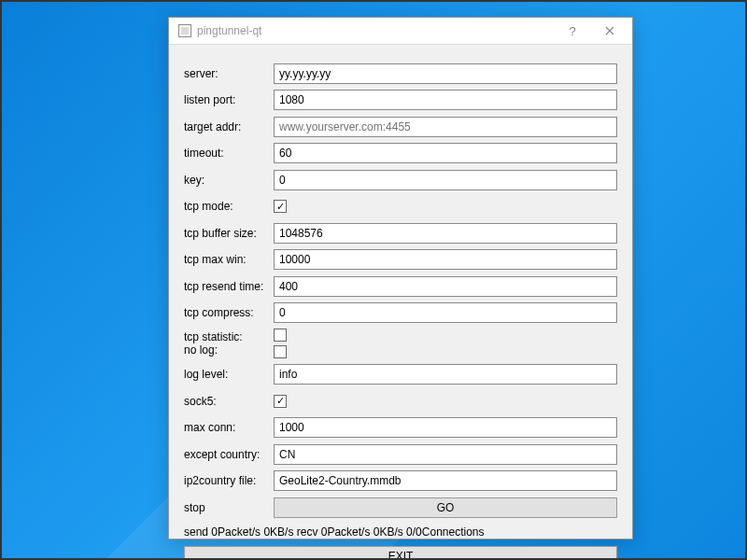  What do you see at coordinates (280, 206) in the screenshot?
I see `tcp-mode-checkbox` at bounding box center [280, 206].